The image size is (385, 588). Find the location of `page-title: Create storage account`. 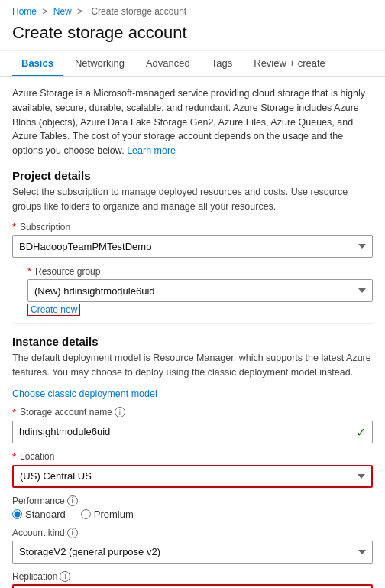

page-title: Create storage account is located at coordinates (192, 35).